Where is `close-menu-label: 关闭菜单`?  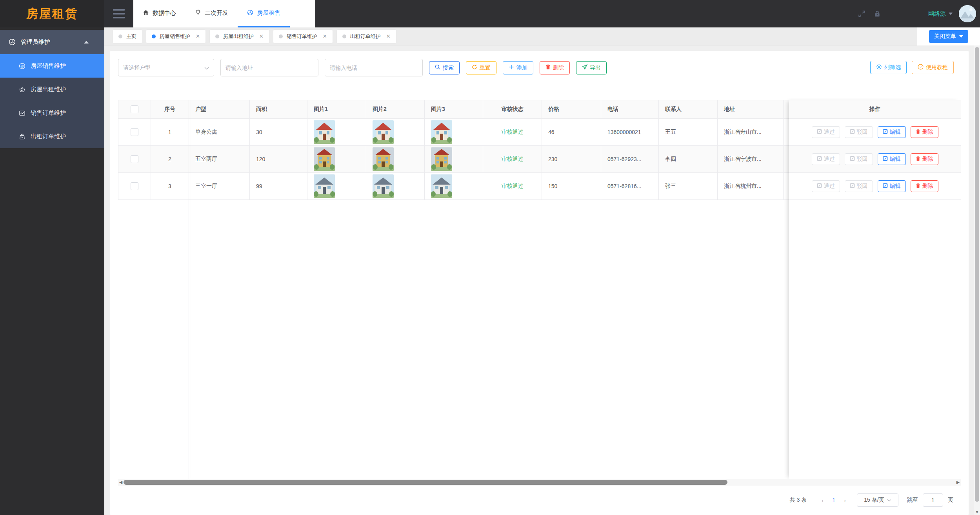 close-menu-label: 关闭菜单 is located at coordinates (945, 36).